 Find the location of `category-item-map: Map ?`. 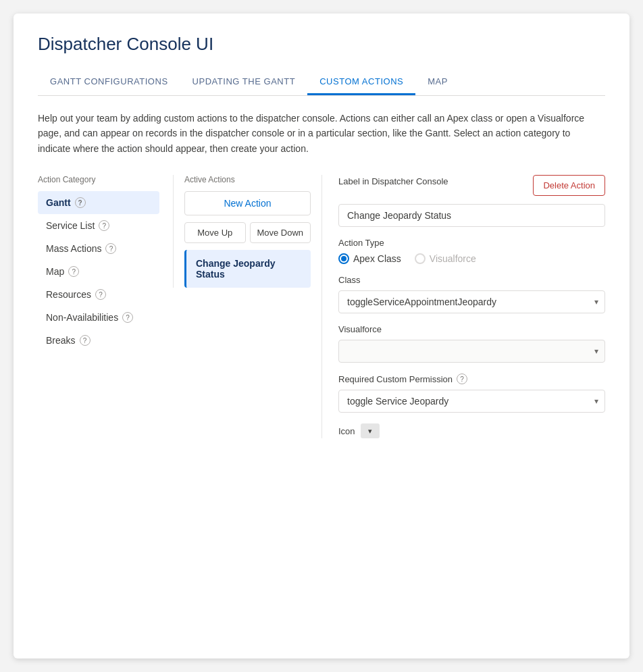

category-item-map: Map ? is located at coordinates (99, 272).